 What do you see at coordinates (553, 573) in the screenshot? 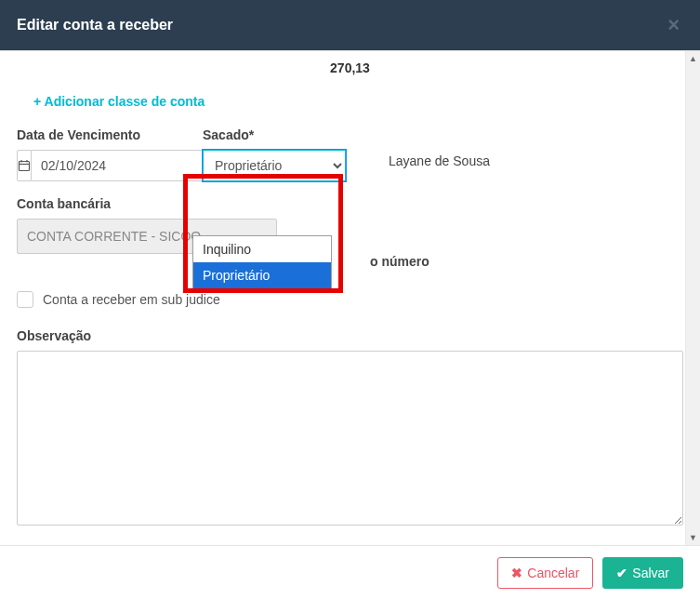
I see `cancel-label: Cancelar` at bounding box center [553, 573].